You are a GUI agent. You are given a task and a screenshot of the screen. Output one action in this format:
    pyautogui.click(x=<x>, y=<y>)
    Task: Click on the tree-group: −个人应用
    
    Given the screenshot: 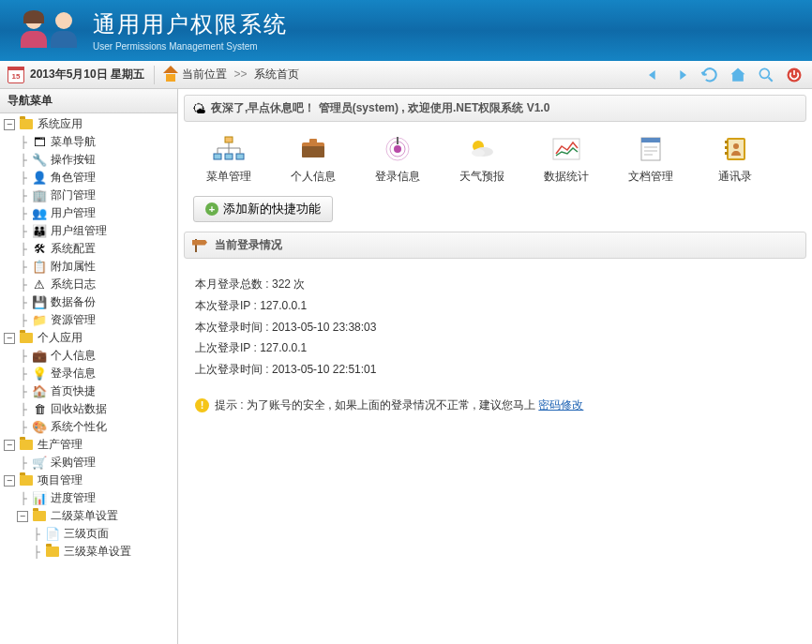 What is the action you would take?
    pyautogui.click(x=88, y=337)
    